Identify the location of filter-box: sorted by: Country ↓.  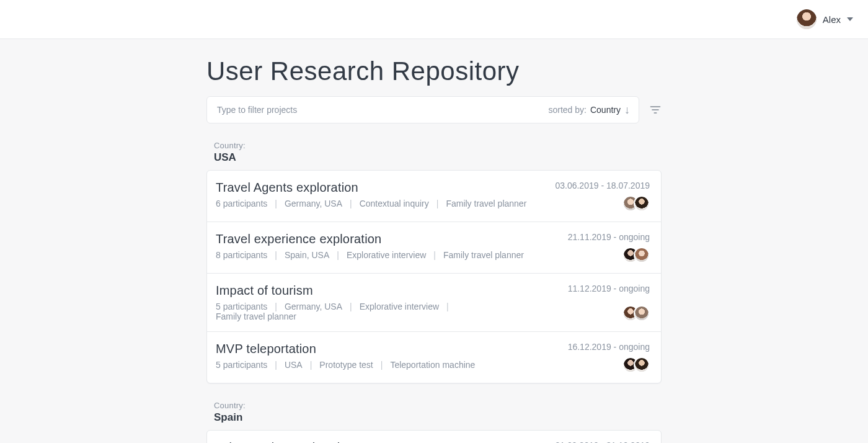
(423, 110).